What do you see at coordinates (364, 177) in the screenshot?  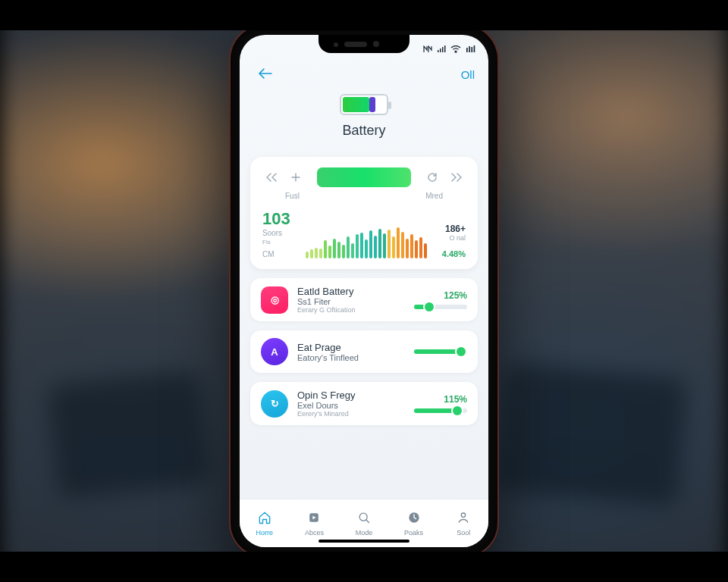 I see `range-controls` at bounding box center [364, 177].